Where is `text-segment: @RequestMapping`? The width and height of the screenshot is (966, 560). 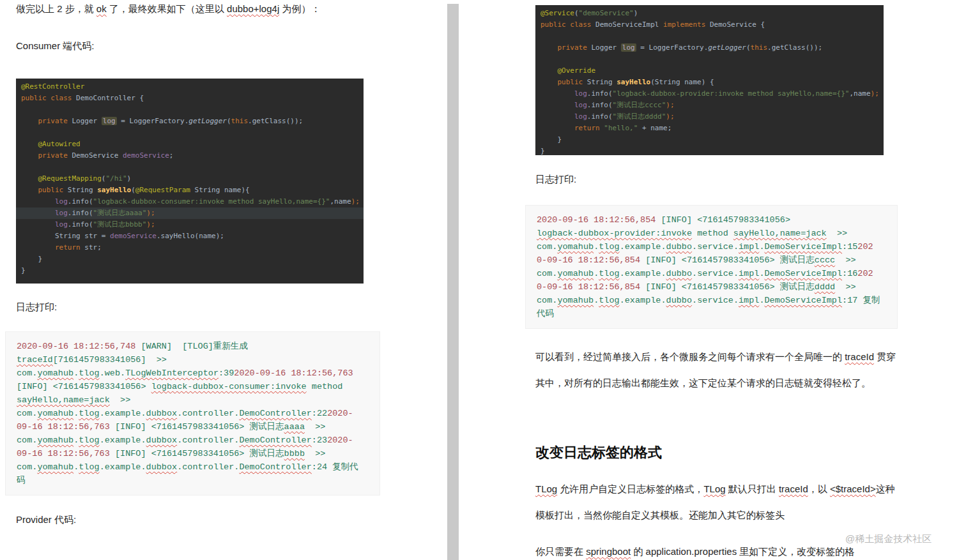 text-segment: @RequestMapping is located at coordinates (70, 179).